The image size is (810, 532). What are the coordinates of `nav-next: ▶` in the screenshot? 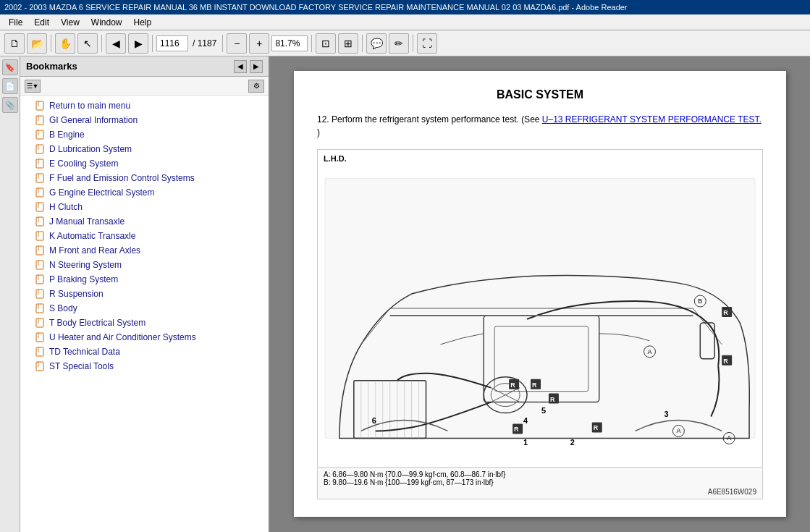 It's located at (256, 67).